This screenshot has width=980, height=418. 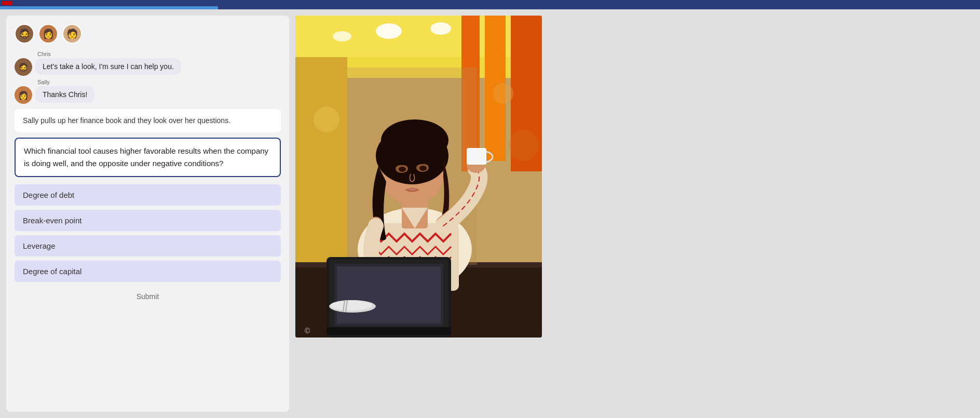 I want to click on top-bar, so click(x=490, y=5).